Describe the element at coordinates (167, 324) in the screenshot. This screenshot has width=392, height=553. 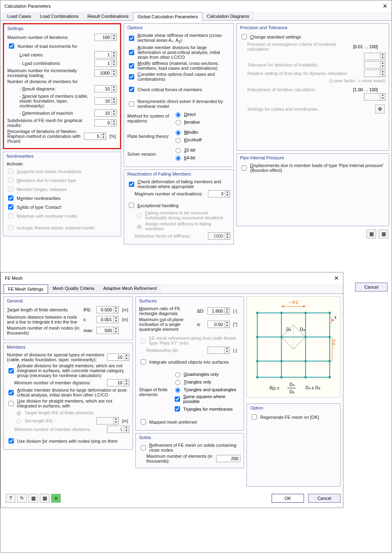
I see `maxout-label: Maximum out-of-plane inclination of a si…` at that location.